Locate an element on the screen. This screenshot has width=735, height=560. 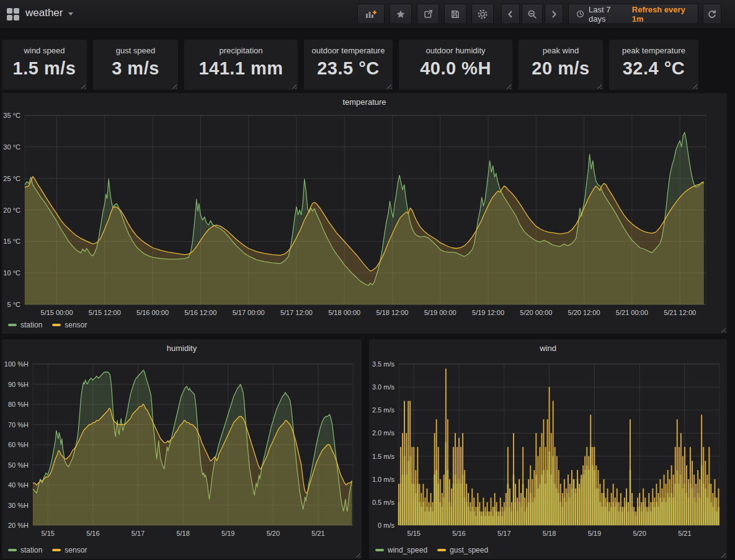
refresh-button is located at coordinates (712, 14).